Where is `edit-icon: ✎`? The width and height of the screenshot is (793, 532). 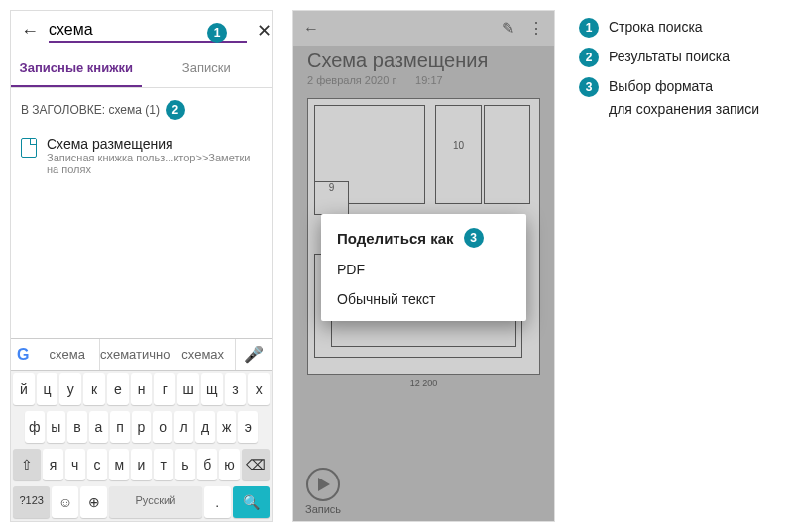
edit-icon: ✎ is located at coordinates (508, 28).